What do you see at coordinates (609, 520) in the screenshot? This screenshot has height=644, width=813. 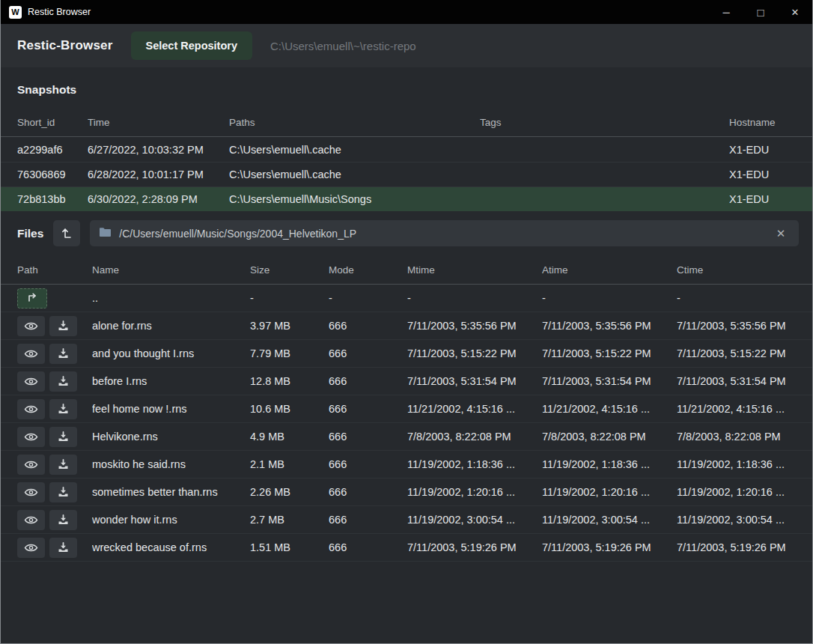 I see `file-atime: 11/19/2002, 3:00:54 ...` at bounding box center [609, 520].